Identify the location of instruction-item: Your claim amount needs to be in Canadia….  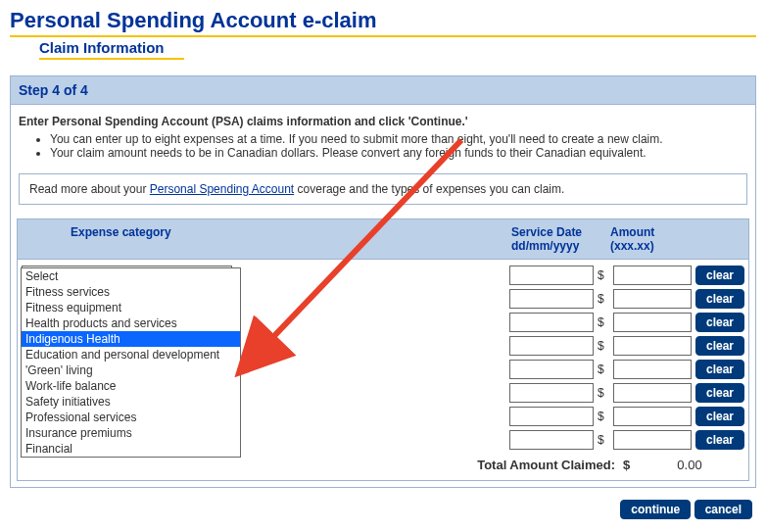
(399, 153).